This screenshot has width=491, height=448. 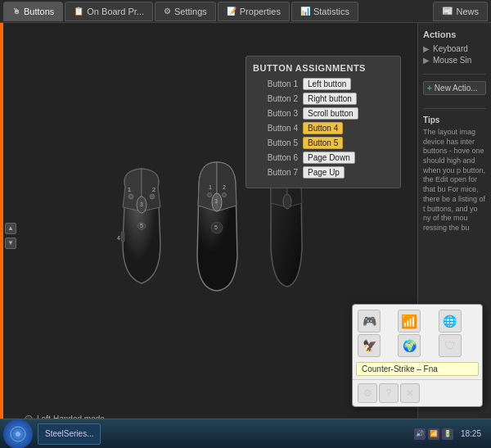 I want to click on popup-icon-1: 🎮, so click(x=369, y=321).